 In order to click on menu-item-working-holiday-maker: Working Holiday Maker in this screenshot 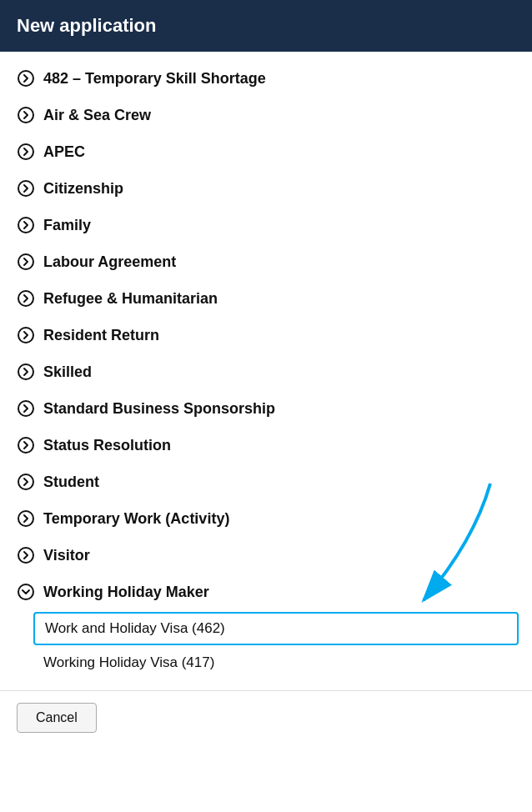, I will do `click(266, 592)`.